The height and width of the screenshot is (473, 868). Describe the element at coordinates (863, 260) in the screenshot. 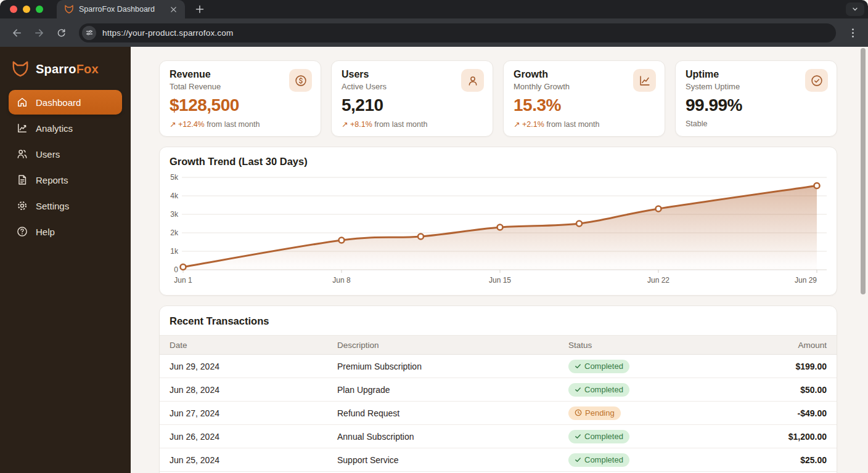

I see `page-scrollbar-track` at that location.